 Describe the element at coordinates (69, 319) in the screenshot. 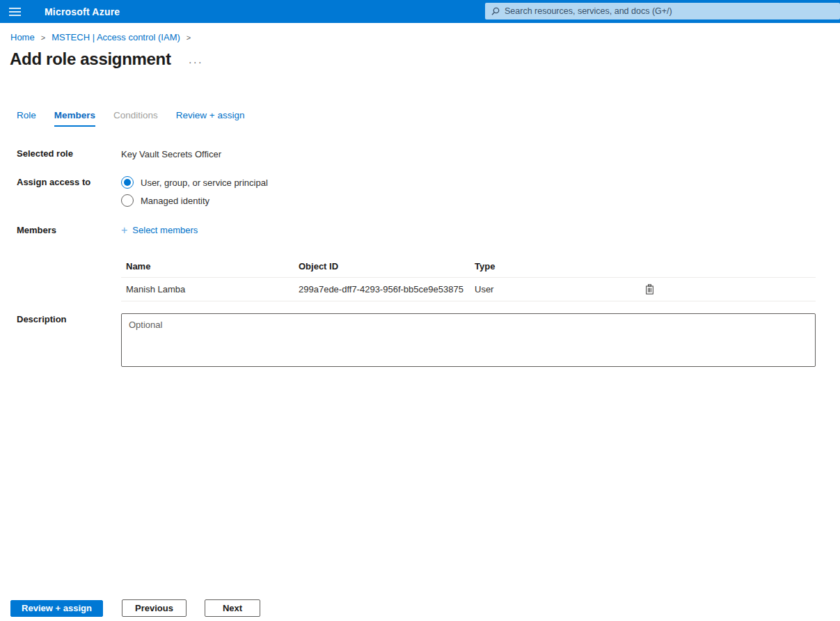

I see `description-label: Description` at that location.